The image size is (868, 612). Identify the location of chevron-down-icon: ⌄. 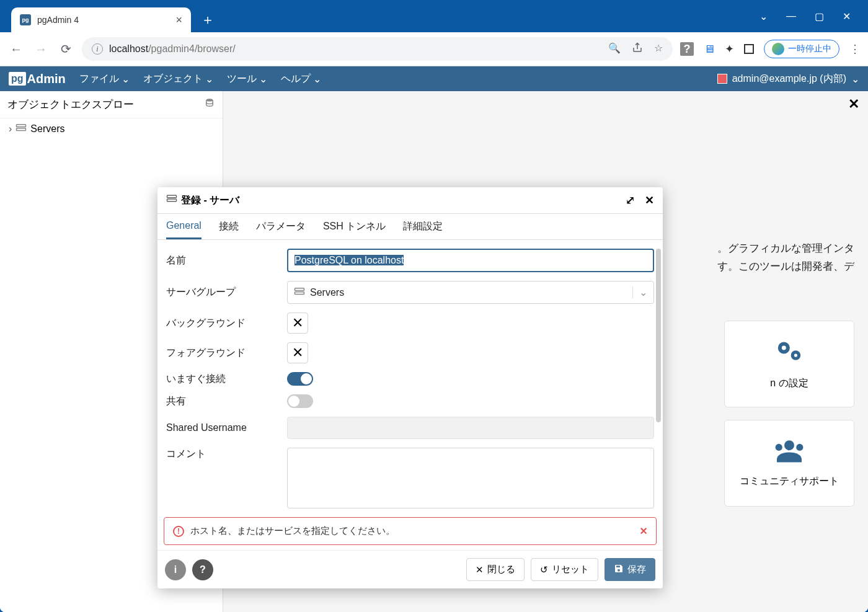
(640, 293).